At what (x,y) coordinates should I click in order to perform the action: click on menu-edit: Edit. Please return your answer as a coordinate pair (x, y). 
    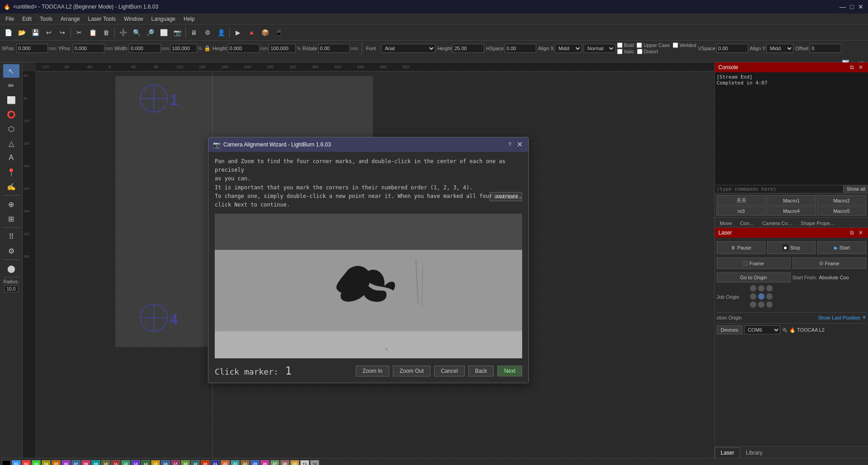
    Looking at the image, I should click on (27, 19).